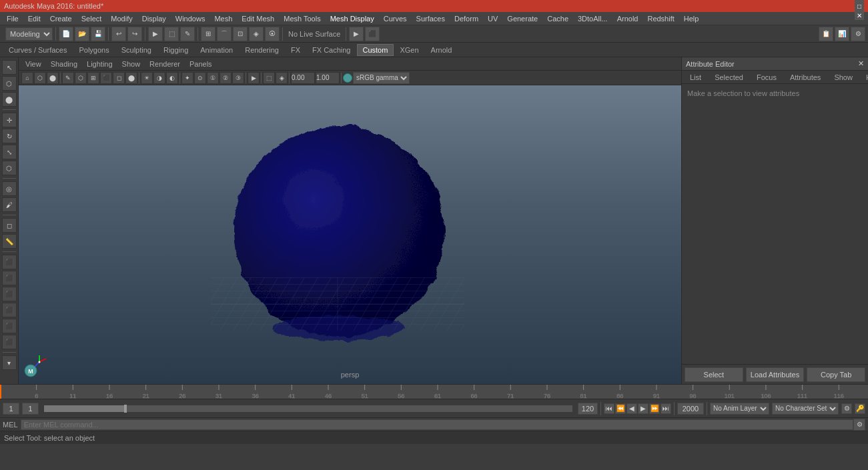  What do you see at coordinates (9, 67) in the screenshot?
I see `select-tool: ↖` at bounding box center [9, 67].